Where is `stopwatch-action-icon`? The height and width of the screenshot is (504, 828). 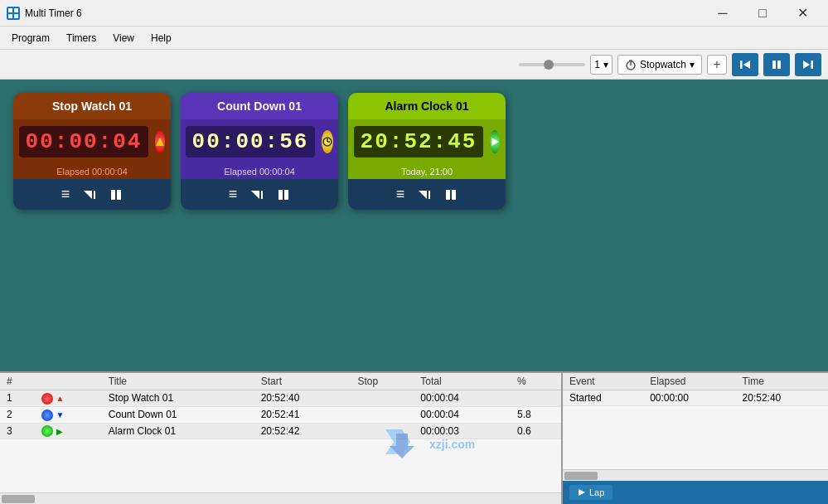 stopwatch-action-icon is located at coordinates (160, 142).